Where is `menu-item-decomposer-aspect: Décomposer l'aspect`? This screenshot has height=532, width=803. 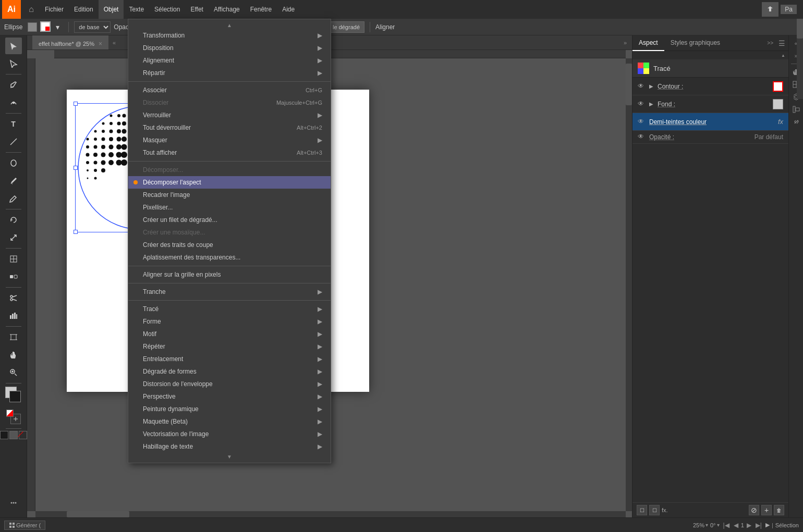 menu-item-decomposer-aspect: Décomposer l'aspect is located at coordinates (229, 182).